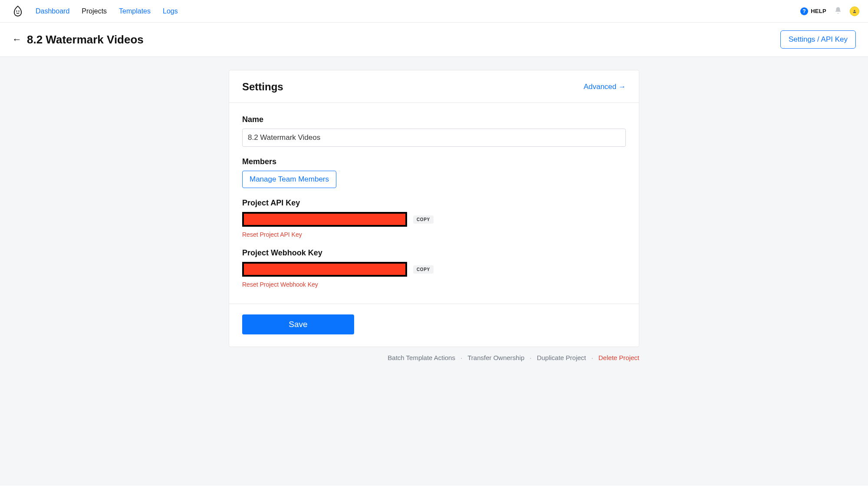 Image resolution: width=868 pixels, height=486 pixels. What do you see at coordinates (94, 11) in the screenshot?
I see `nav-link-projects: Projects` at bounding box center [94, 11].